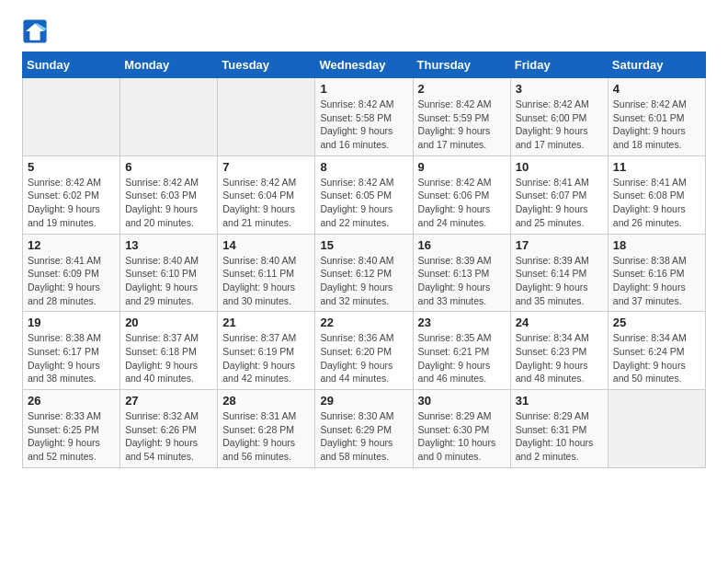 The height and width of the screenshot is (563, 728). Describe the element at coordinates (559, 322) in the screenshot. I see `day-number: 24` at that location.